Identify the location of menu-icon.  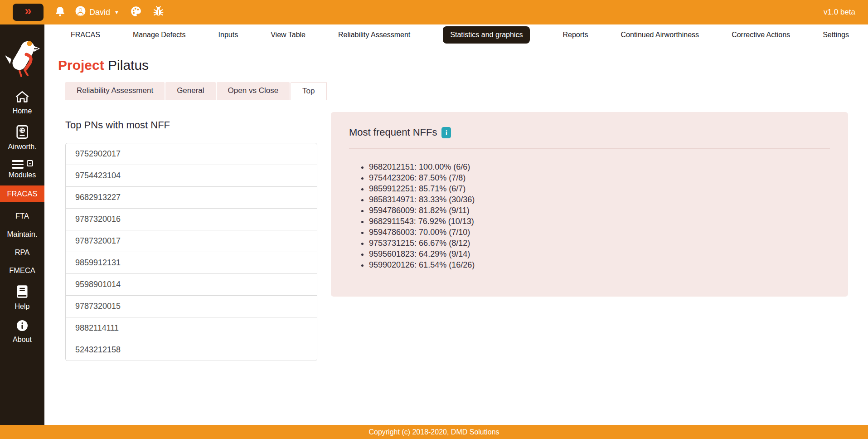
(18, 164).